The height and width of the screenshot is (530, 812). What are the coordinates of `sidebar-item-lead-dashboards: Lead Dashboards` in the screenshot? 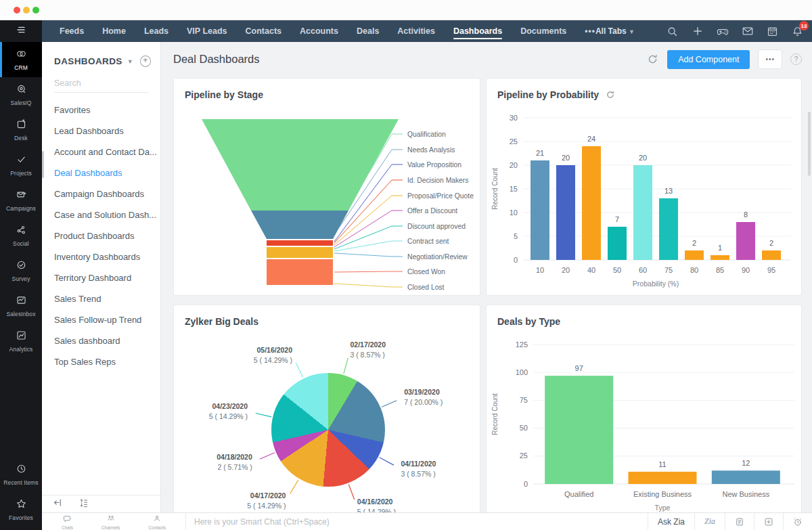 It's located at (102, 131).